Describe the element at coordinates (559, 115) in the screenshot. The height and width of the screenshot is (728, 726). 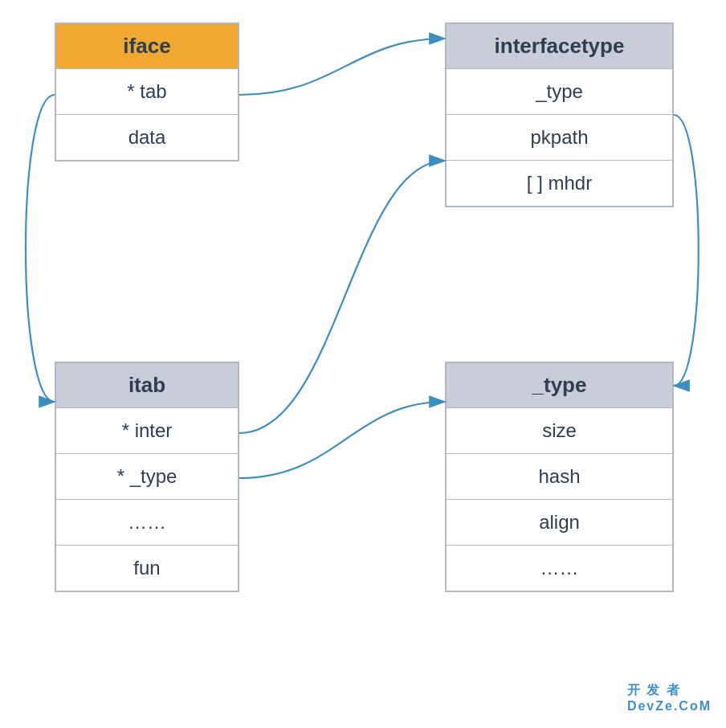
I see `interfacetype-box: interfacetype _type pkpath [ ] mhdr` at that location.